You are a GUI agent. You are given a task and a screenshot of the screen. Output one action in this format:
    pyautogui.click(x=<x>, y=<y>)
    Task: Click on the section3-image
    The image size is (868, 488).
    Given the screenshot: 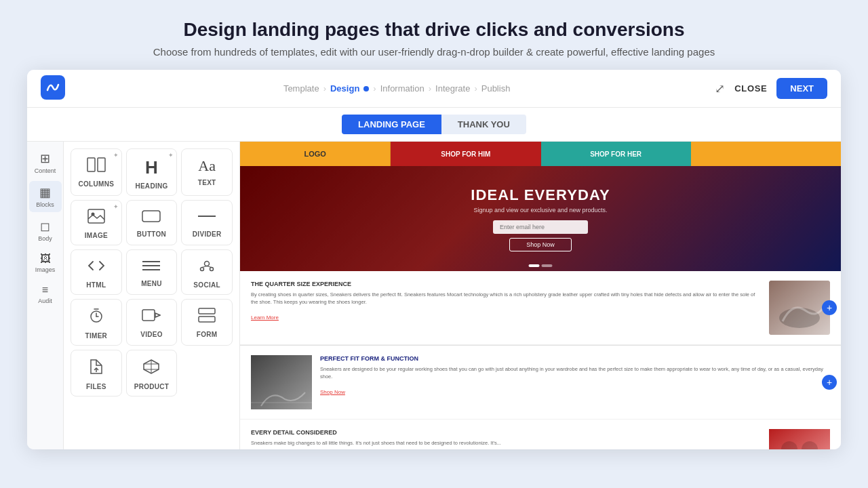 What is the action you would take?
    pyautogui.click(x=800, y=439)
    